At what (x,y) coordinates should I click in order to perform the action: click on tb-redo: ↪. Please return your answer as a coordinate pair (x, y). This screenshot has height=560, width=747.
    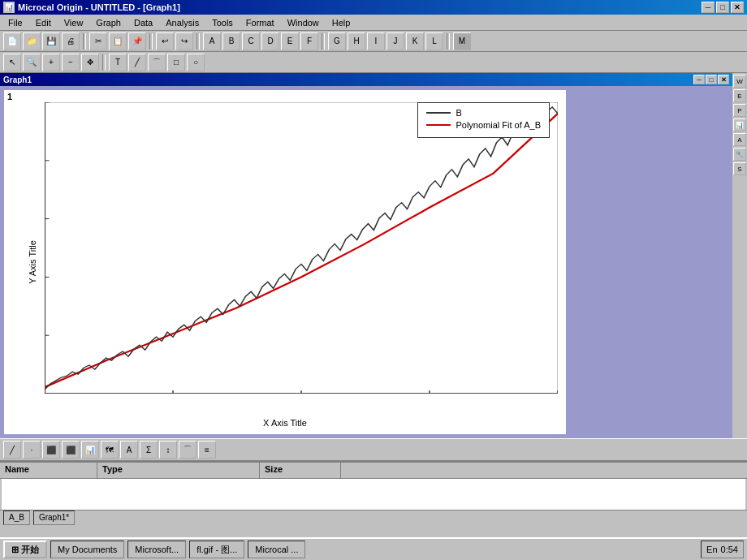
    Looking at the image, I should click on (184, 41).